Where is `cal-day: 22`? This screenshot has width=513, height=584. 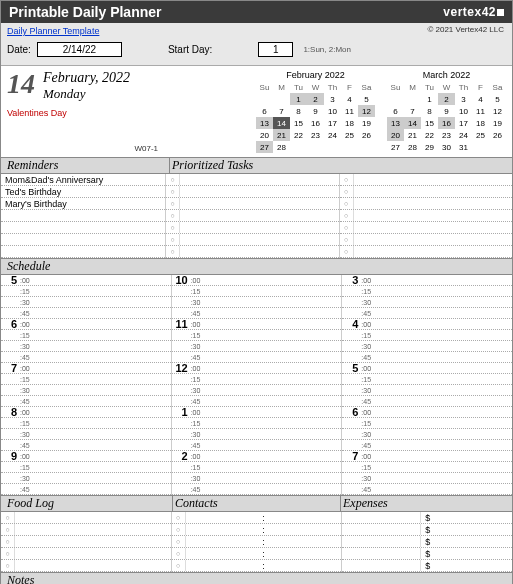
cal-day: 22 is located at coordinates (298, 135).